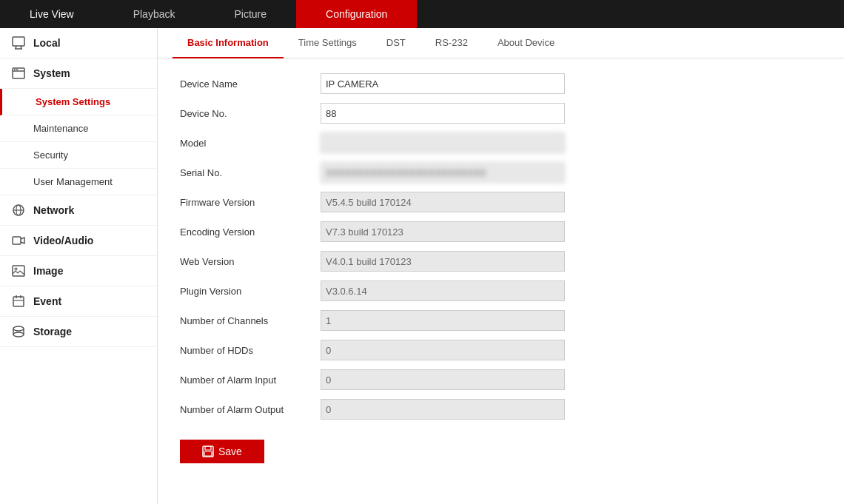  What do you see at coordinates (443, 84) in the screenshot?
I see `input-device-name` at bounding box center [443, 84].